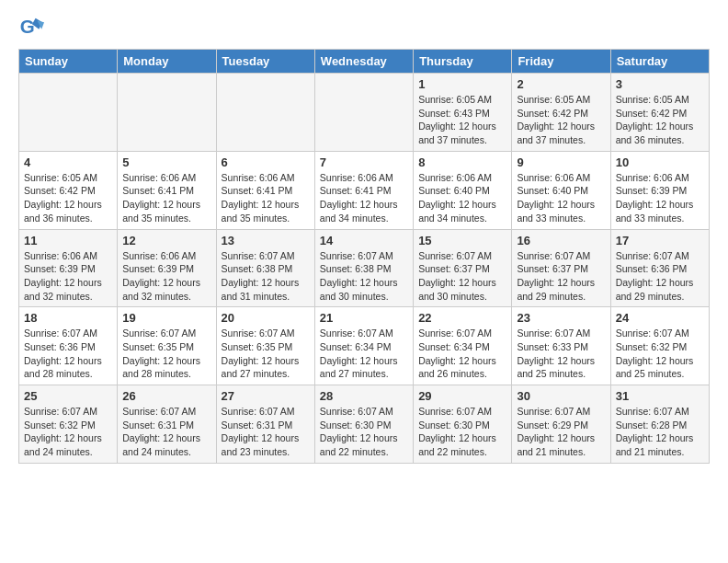  I want to click on calendar-cell: 8Sunrise: 6:06 AMSunset: 6:40 PMDaylight…, so click(463, 190).